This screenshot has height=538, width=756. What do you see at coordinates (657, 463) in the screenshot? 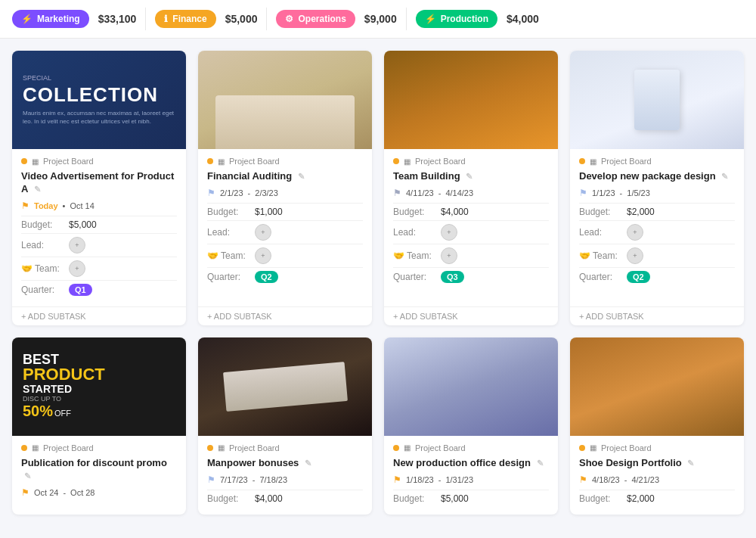
I see `card-title-8: Shoe Design Portfolio ✎` at bounding box center [657, 463].